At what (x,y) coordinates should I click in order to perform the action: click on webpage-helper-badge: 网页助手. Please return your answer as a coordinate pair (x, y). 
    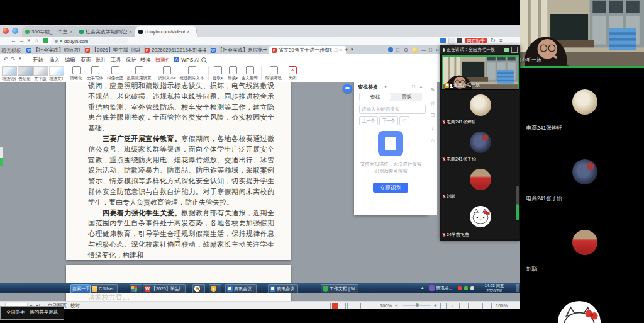
    Looking at the image, I should click on (476, 40).